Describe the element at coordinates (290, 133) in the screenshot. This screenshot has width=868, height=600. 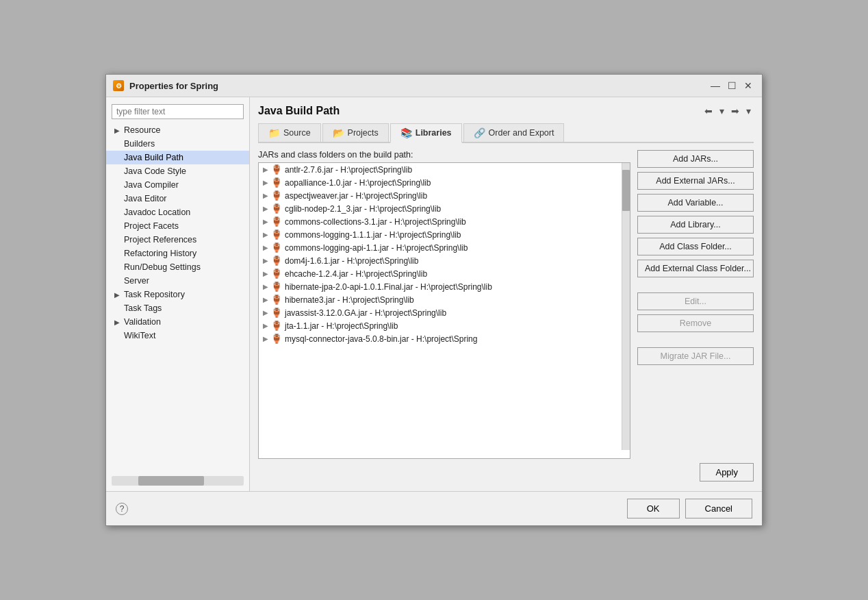
I see `tab-source: 📁 Source` at that location.